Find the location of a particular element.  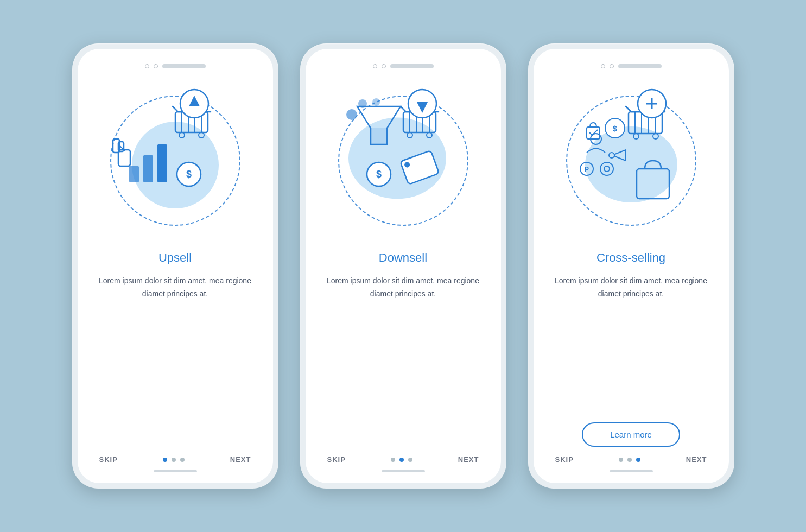

cross-selling-home-bar is located at coordinates (631, 471).